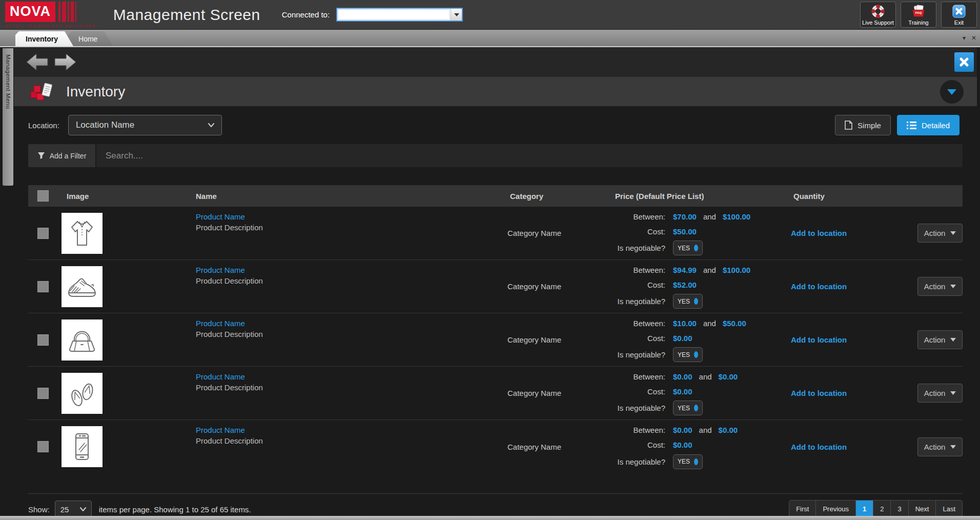  What do you see at coordinates (73, 509) in the screenshot?
I see `page-size-select: 25` at bounding box center [73, 509].